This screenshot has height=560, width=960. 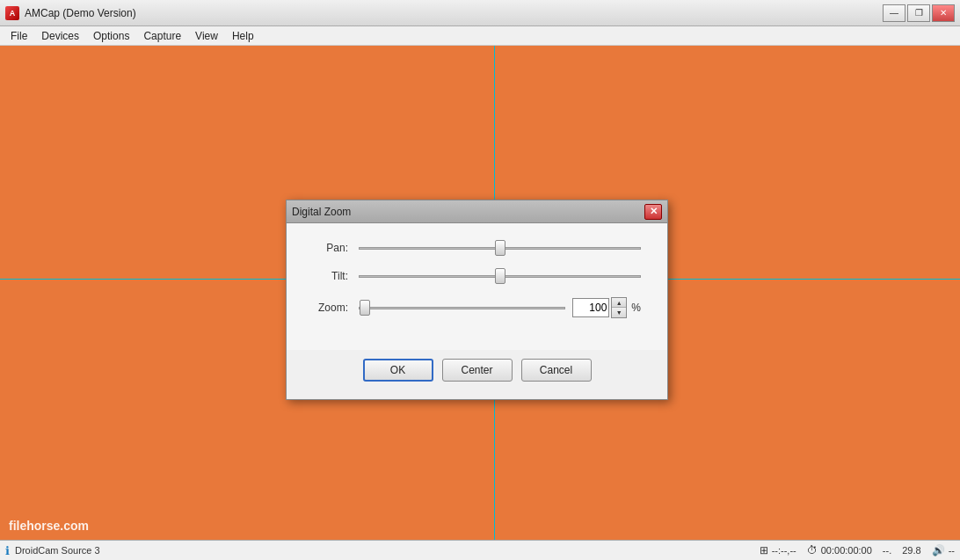 I want to click on zoom-input, so click(x=591, y=308).